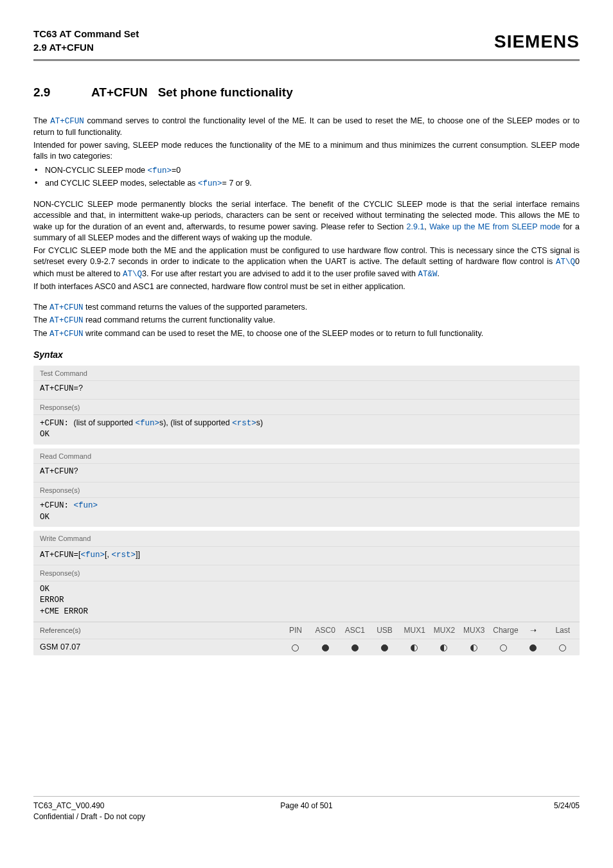 This screenshot has width=613, height=868. Describe the element at coordinates (537, 41) in the screenshot. I see `brand-logo: SIEMENS` at that location.